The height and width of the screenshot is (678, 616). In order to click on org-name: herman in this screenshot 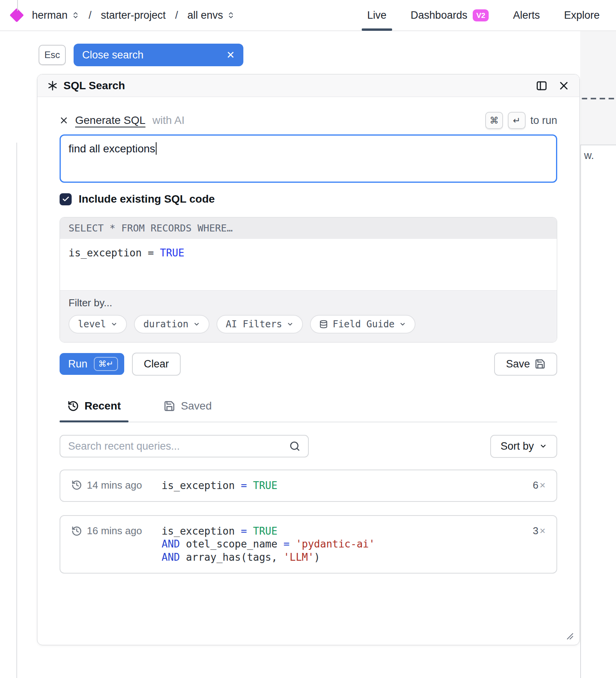, I will do `click(50, 16)`.